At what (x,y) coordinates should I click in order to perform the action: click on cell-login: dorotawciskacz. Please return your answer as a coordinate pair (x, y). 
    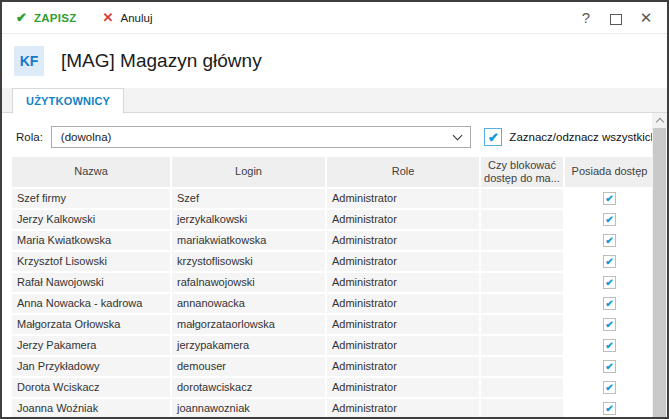
    Looking at the image, I should click on (248, 388).